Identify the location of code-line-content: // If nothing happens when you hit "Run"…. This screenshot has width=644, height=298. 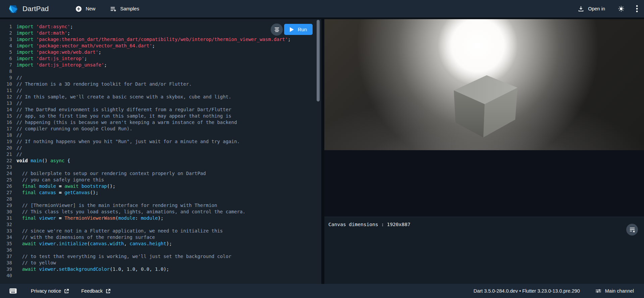
(128, 142).